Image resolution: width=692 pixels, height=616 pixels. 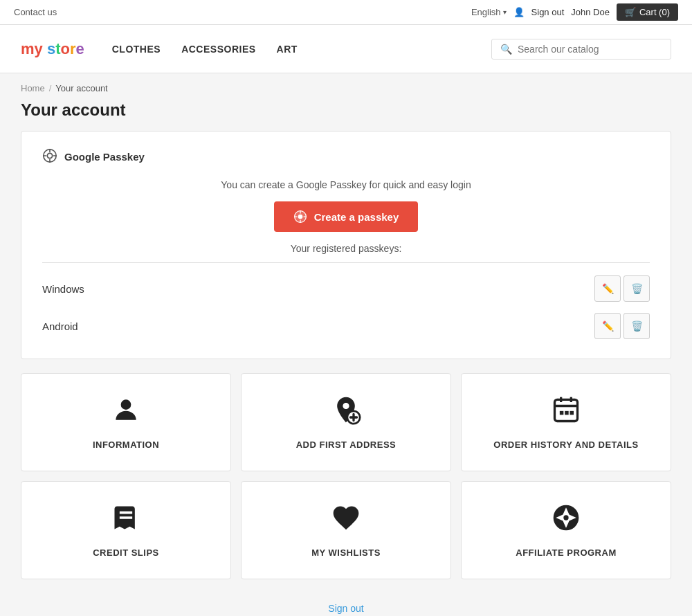 What do you see at coordinates (608, 289) in the screenshot?
I see `edit-windows-passkey-button: ✏️` at bounding box center [608, 289].